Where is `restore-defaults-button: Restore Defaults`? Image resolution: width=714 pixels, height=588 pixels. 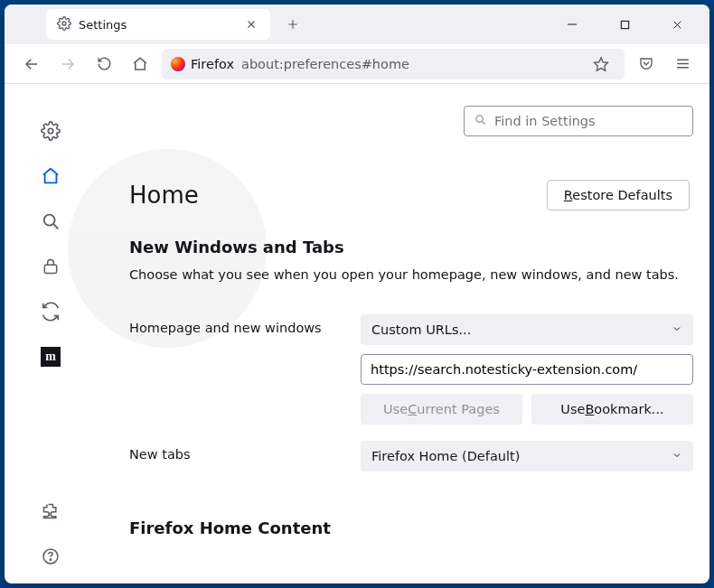
restore-defaults-button: Restore Defaults is located at coordinates (618, 195).